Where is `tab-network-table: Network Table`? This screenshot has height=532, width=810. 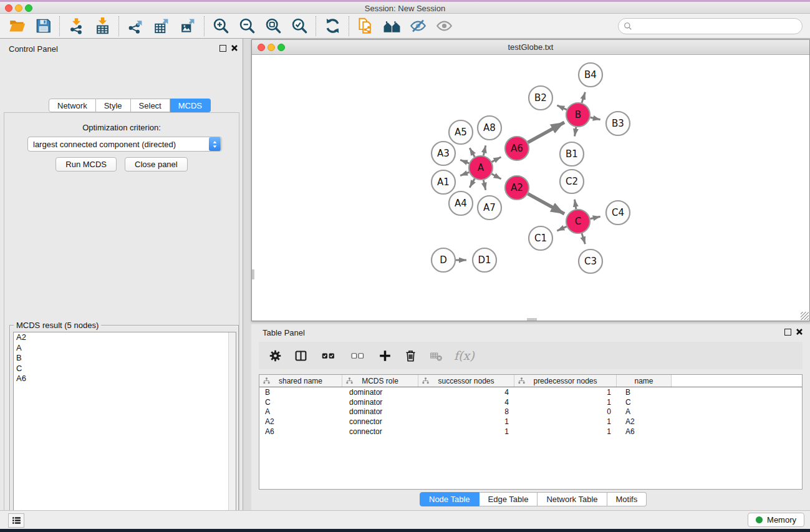
tab-network-table: Network Table is located at coordinates (572, 499).